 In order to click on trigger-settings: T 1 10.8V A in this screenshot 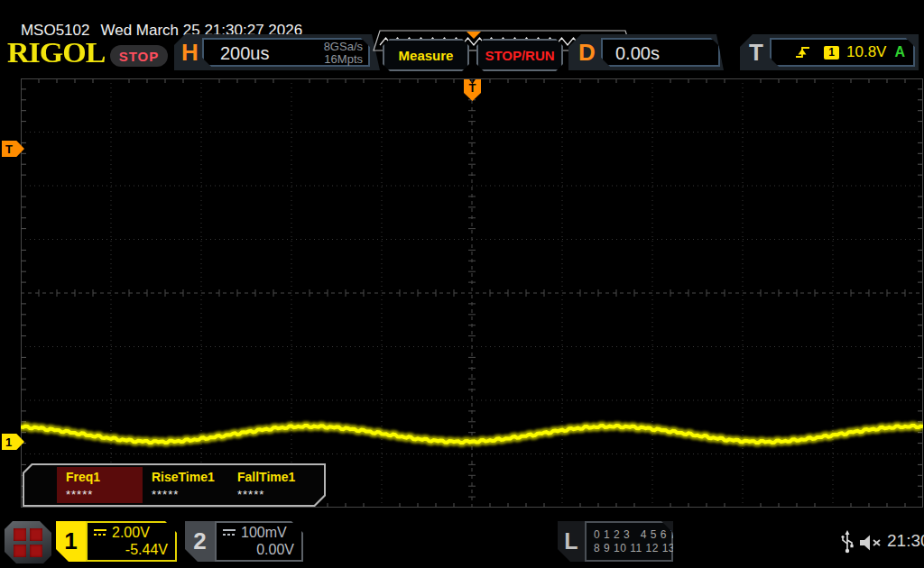, I will do `click(829, 52)`.